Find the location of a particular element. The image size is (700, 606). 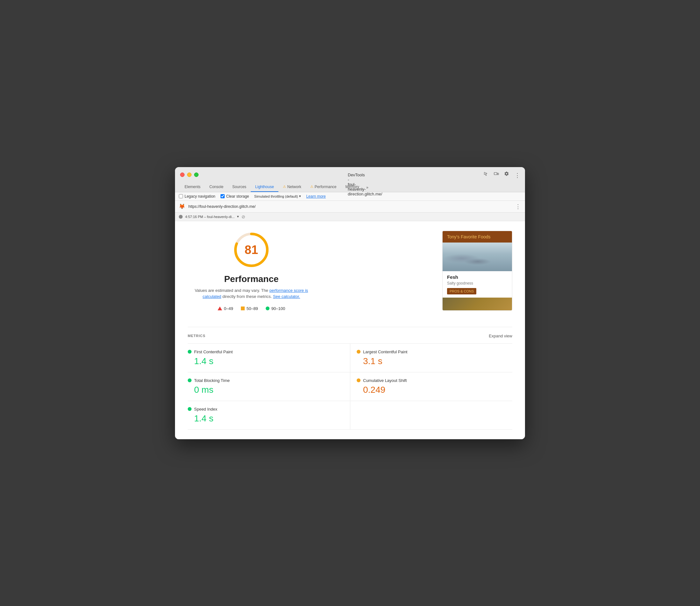

legend-item-50-89: 50–89 is located at coordinates (249, 308).